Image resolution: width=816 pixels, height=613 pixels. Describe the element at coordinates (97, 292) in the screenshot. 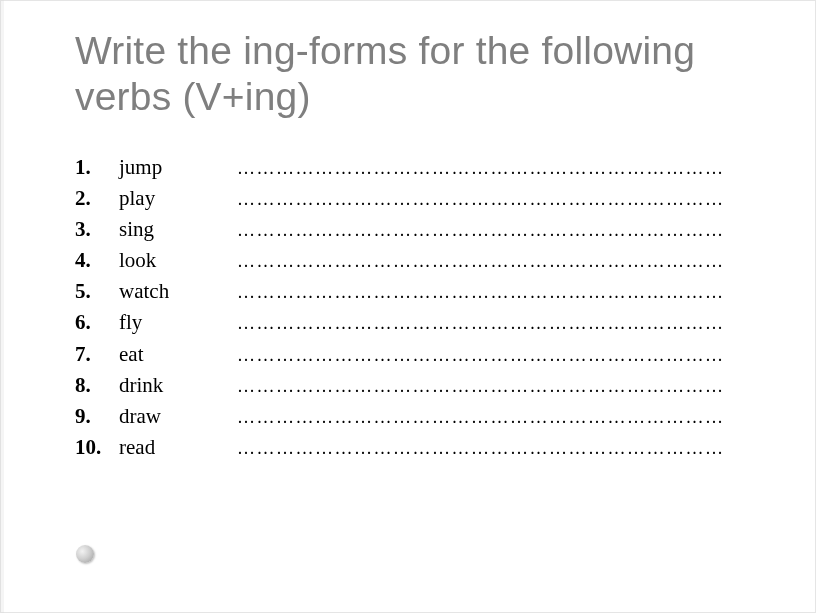

I see `item-number: 5.` at that location.